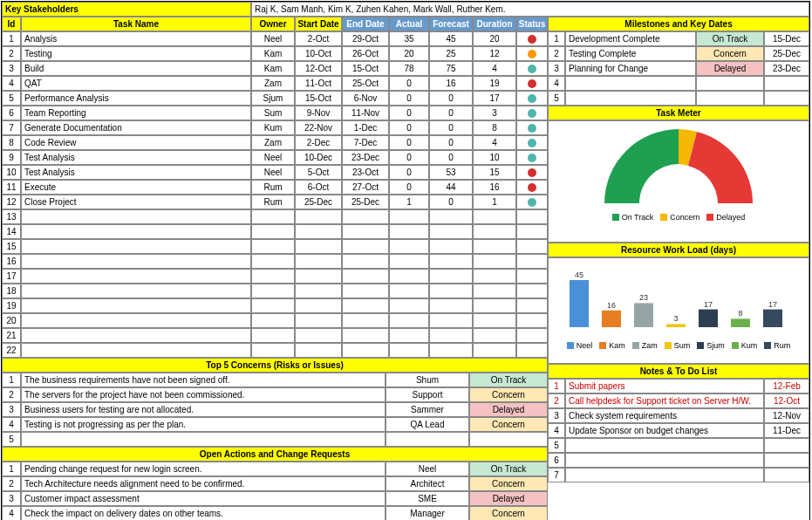 This screenshot has height=520, width=812. I want to click on task-row: 6Team ReportingSum9-Nov11-Nov003, so click(275, 113).